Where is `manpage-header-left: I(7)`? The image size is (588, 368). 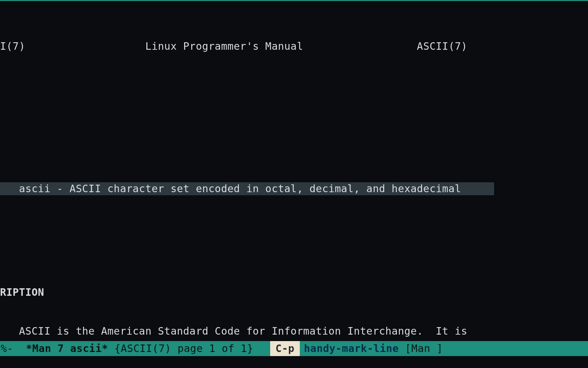
manpage-header-left: I(7) is located at coordinates (13, 46).